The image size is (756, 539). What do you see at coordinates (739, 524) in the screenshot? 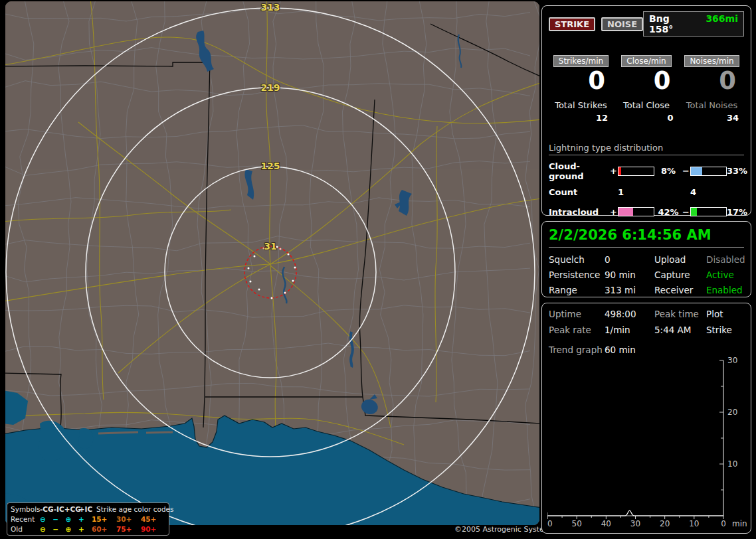
I see `svg-text: min` at bounding box center [739, 524].